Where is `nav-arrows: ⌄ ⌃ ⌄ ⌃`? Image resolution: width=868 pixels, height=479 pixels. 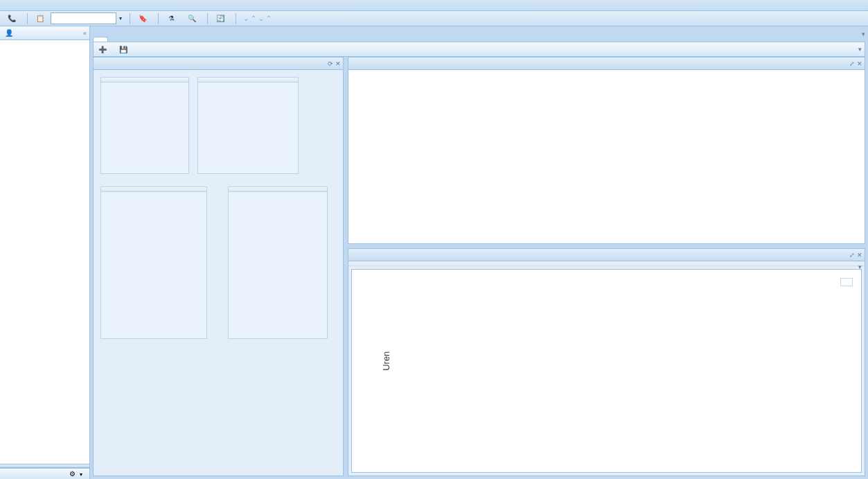
nav-arrows: ⌄ ⌃ ⌄ ⌃ is located at coordinates (258, 18).